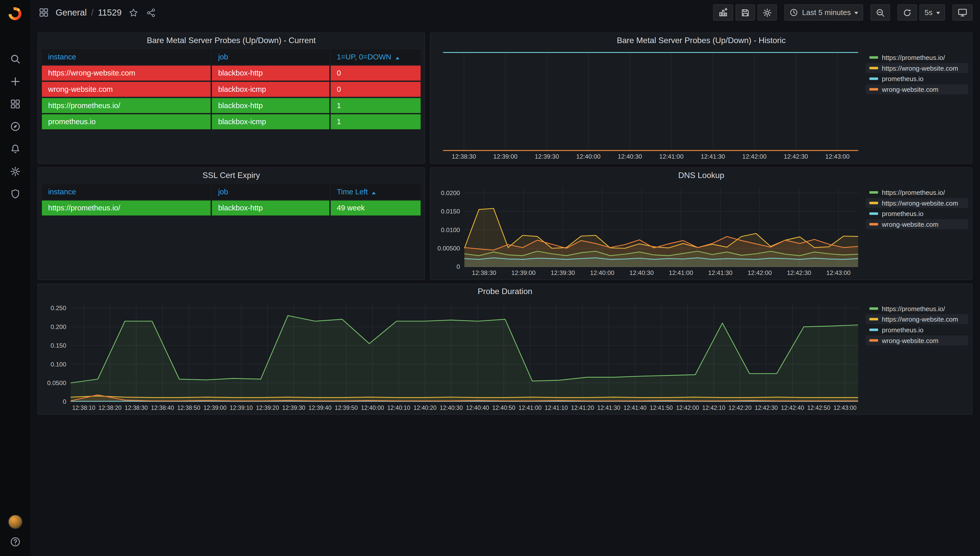 This screenshot has height=556, width=980. Describe the element at coordinates (110, 408) in the screenshot. I see `svg-text: 12:38:20` at that location.